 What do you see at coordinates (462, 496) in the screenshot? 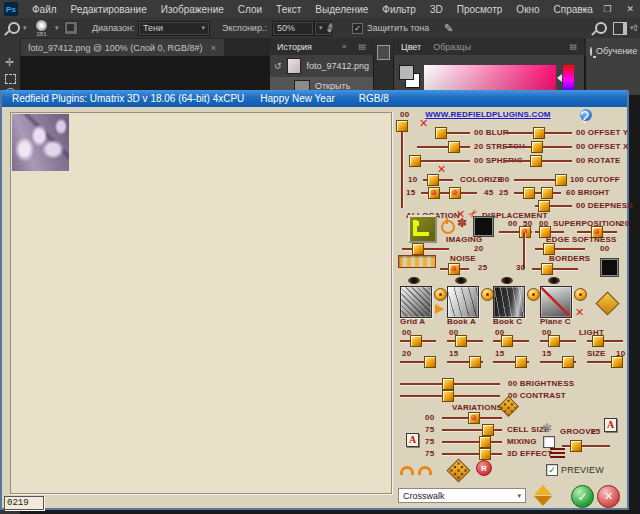
I see `preset-select: Crosswalk ▾` at bounding box center [462, 496].